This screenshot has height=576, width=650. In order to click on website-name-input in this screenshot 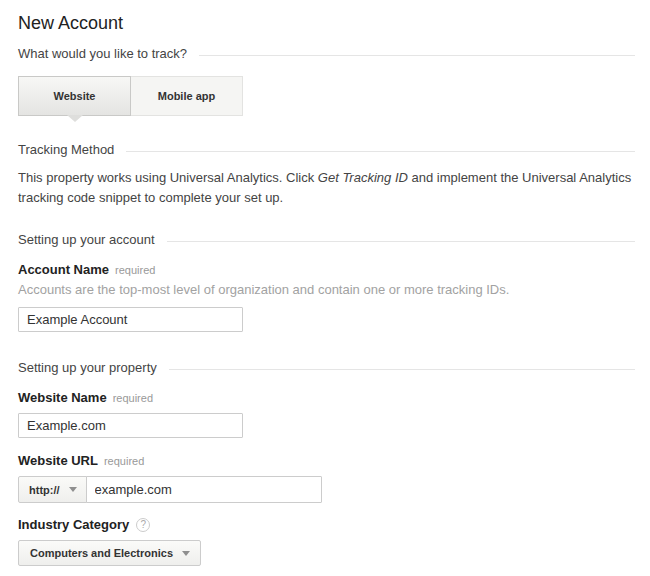, I will do `click(130, 426)`.